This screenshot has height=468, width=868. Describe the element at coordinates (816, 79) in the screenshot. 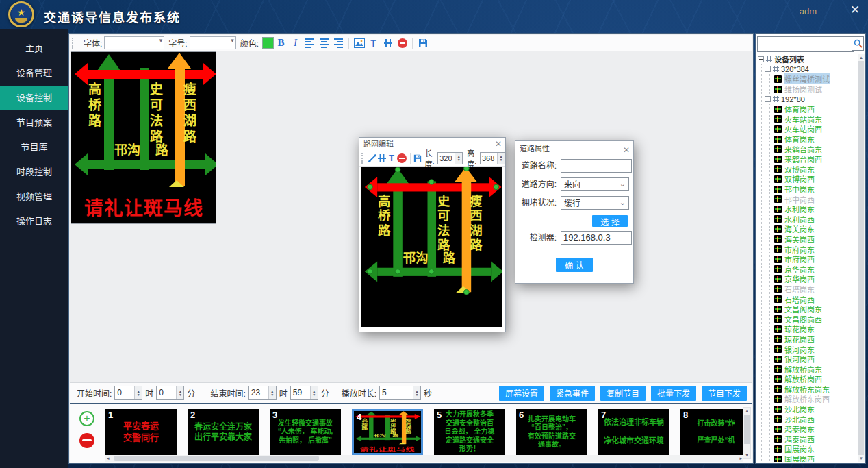

I see `device-item: 螺丝湾桥测试` at that location.